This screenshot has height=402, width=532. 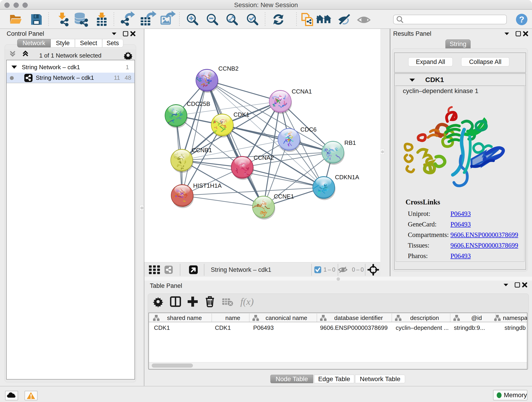 What do you see at coordinates (302, 91) in the screenshot?
I see `svg-text: CCNA1` at bounding box center [302, 91].